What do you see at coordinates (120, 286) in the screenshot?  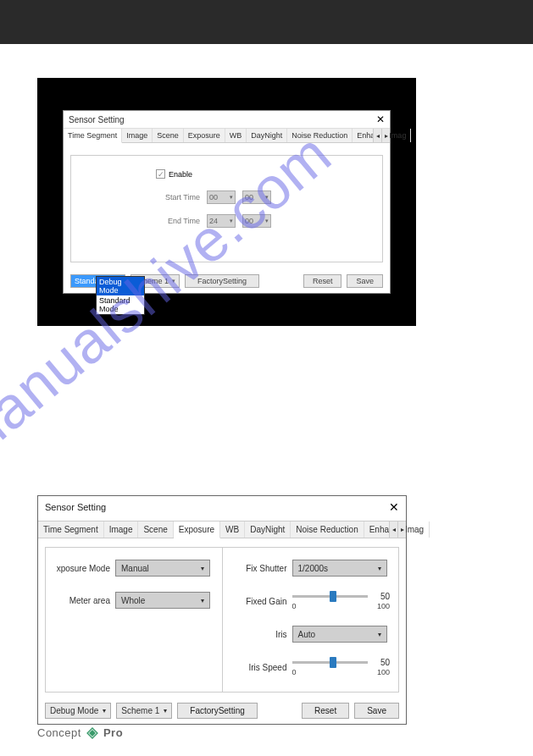 I see `mode-option-debug: Debug Mode` at bounding box center [120, 286].